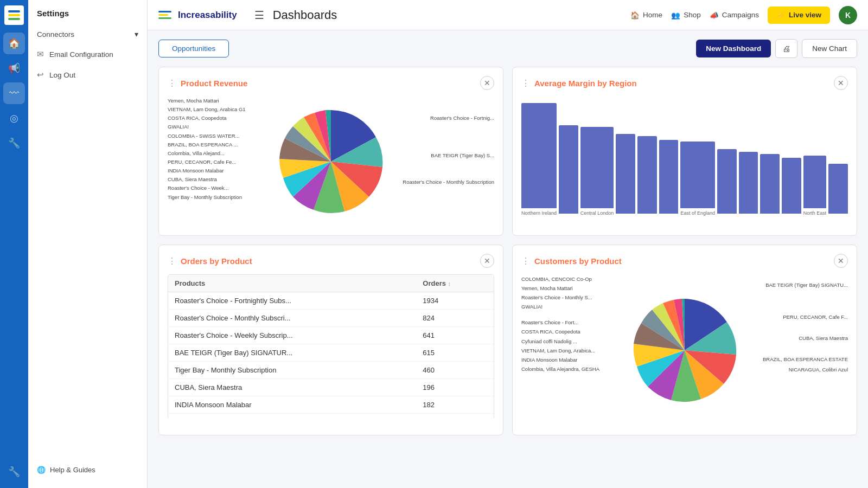 The width and height of the screenshot is (868, 488). What do you see at coordinates (586, 84) in the screenshot?
I see `avg-margin-title: Average Margin by Region` at bounding box center [586, 84].